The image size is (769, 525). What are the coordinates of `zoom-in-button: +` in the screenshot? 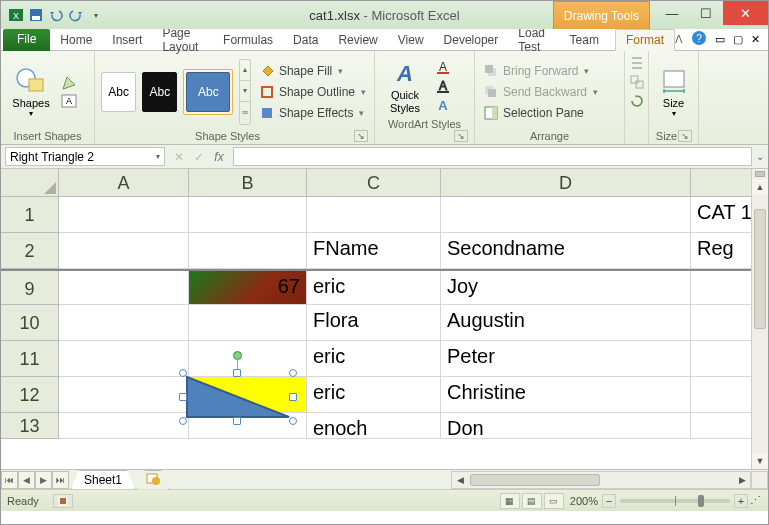 It's located at (741, 501).